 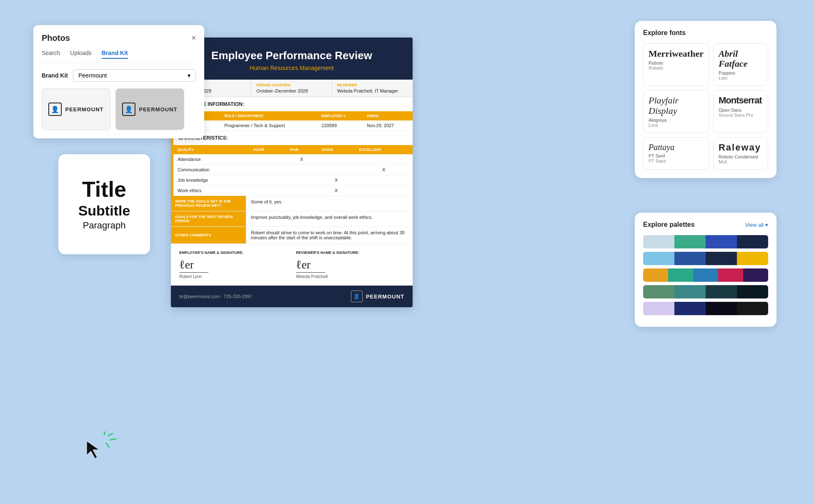 I want to click on tab-brand-kit: Brand Kit, so click(x=115, y=54).